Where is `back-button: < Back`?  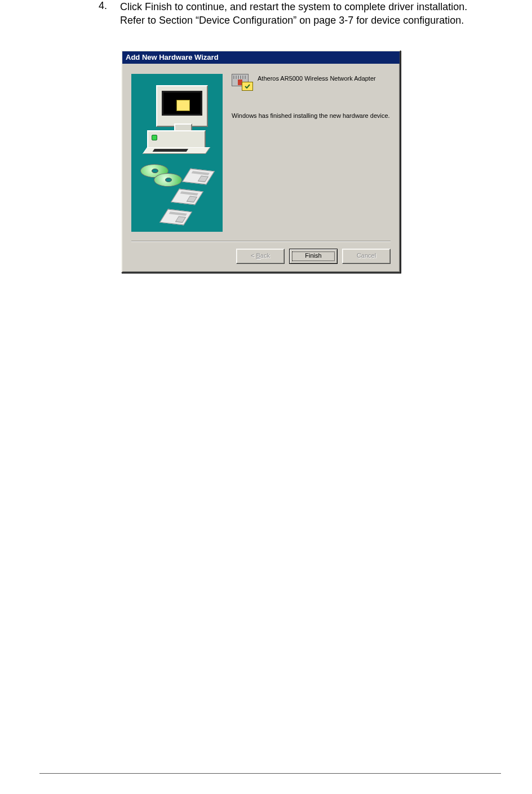
back-button: < Back is located at coordinates (260, 256).